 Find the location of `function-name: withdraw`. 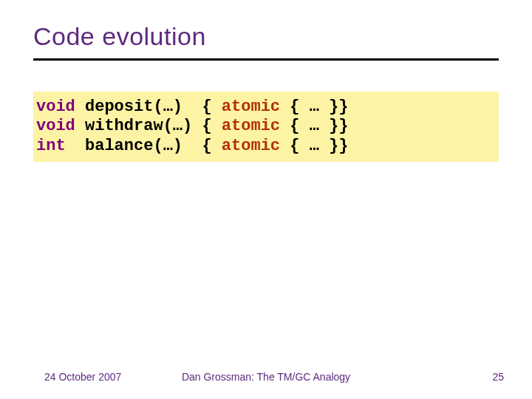

function-name: withdraw is located at coordinates (124, 126).